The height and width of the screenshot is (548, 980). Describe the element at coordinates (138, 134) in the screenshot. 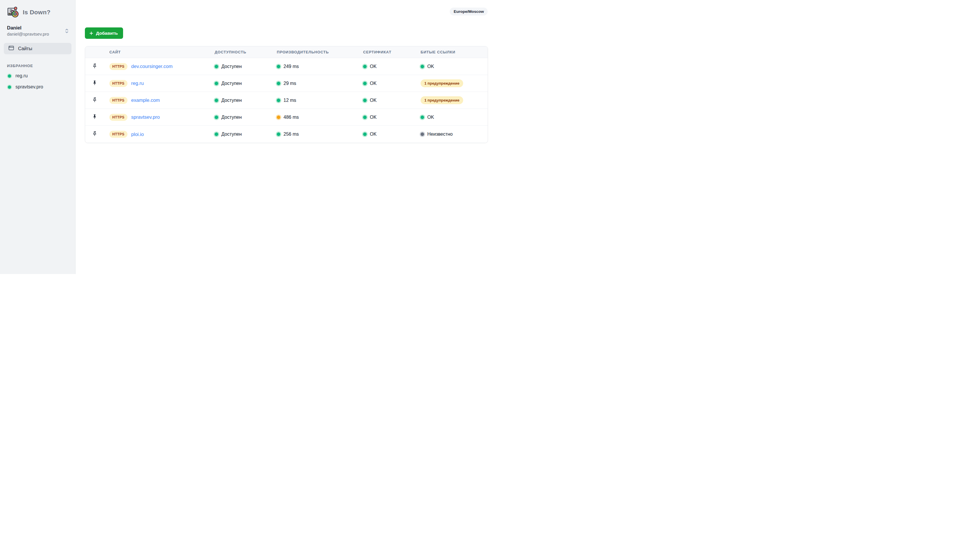

I see `site-link: ploi.io` at that location.